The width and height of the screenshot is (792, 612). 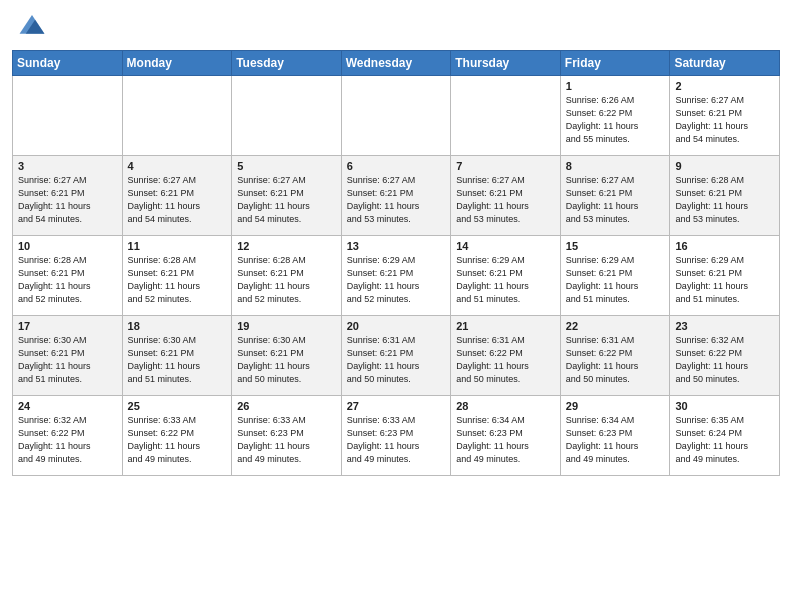 I want to click on calendar-header: SundayMondayTuesdayWednesdayThursdayFrid…, so click(x=396, y=64).